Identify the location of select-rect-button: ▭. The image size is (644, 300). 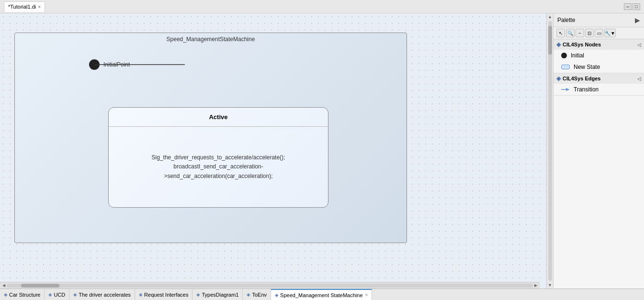
(599, 33).